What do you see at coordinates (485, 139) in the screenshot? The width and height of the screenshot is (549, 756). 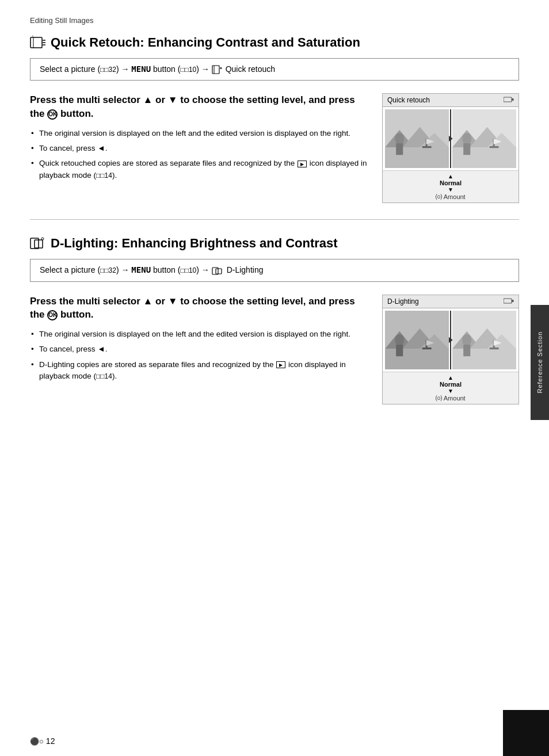 I see `screen1-edited-image` at bounding box center [485, 139].